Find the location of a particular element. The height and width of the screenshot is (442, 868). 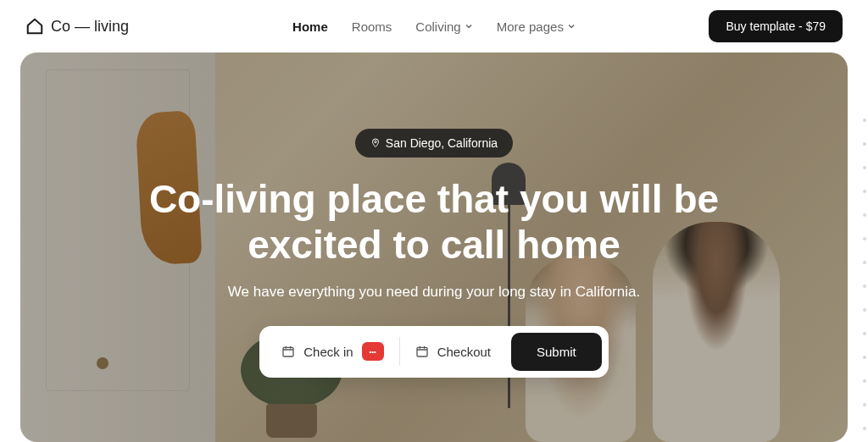

logo: Co — living is located at coordinates (77, 26).